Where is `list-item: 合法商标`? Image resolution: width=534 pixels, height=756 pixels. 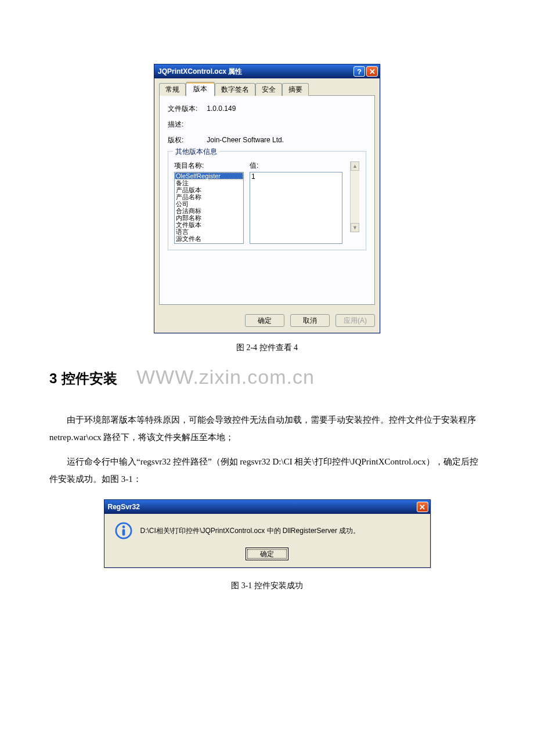 list-item: 合法商标 is located at coordinates (209, 211).